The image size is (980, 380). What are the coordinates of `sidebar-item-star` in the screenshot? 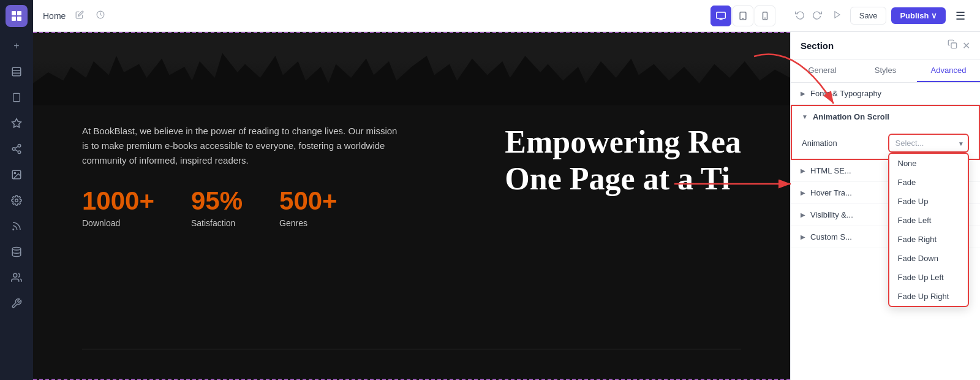 It's located at (17, 123).